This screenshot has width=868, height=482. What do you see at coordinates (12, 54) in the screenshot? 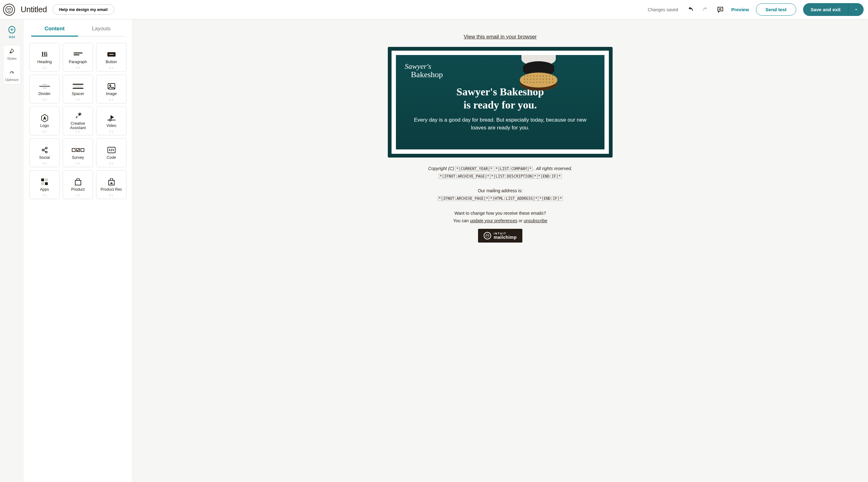
I see `rail-styles: Styles` at bounding box center [12, 54].